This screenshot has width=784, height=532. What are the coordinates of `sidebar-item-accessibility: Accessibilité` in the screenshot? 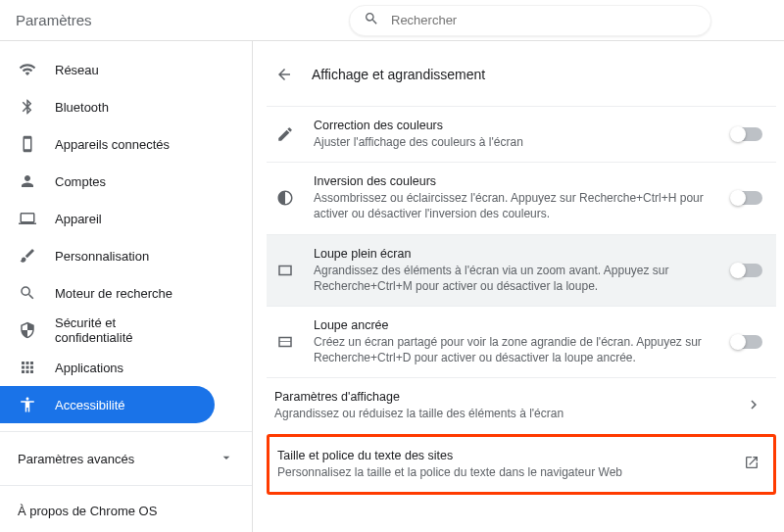 It's located at (108, 405).